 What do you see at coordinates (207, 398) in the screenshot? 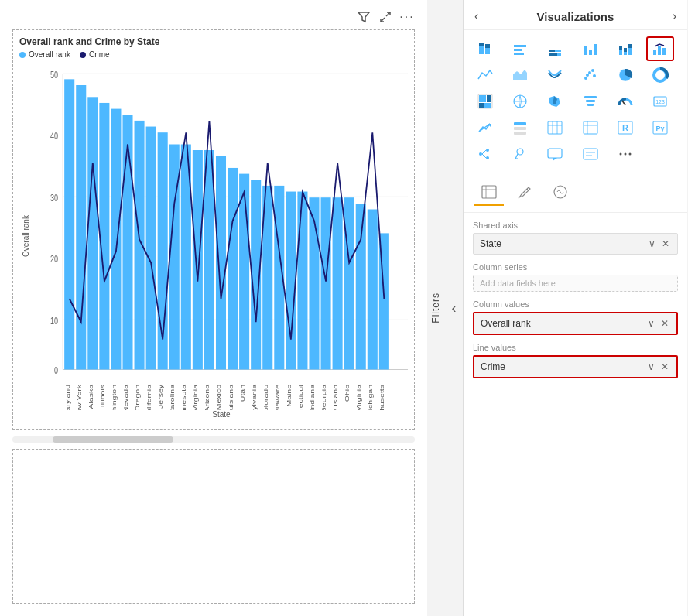
I see `svg-text: Arizona` at bounding box center [207, 398].